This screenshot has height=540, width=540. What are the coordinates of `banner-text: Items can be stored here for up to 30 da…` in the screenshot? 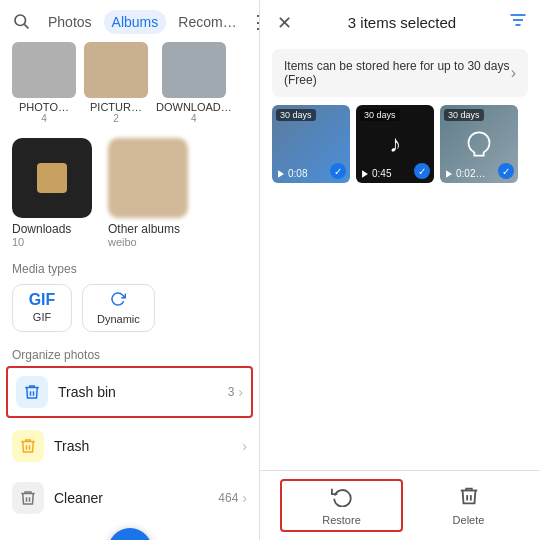 It's located at (398, 73).